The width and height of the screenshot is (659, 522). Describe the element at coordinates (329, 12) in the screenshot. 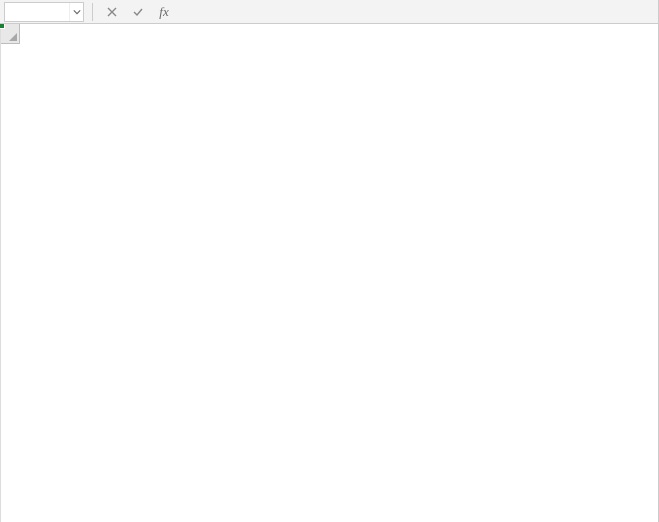

I see `formula-bar: fx` at that location.